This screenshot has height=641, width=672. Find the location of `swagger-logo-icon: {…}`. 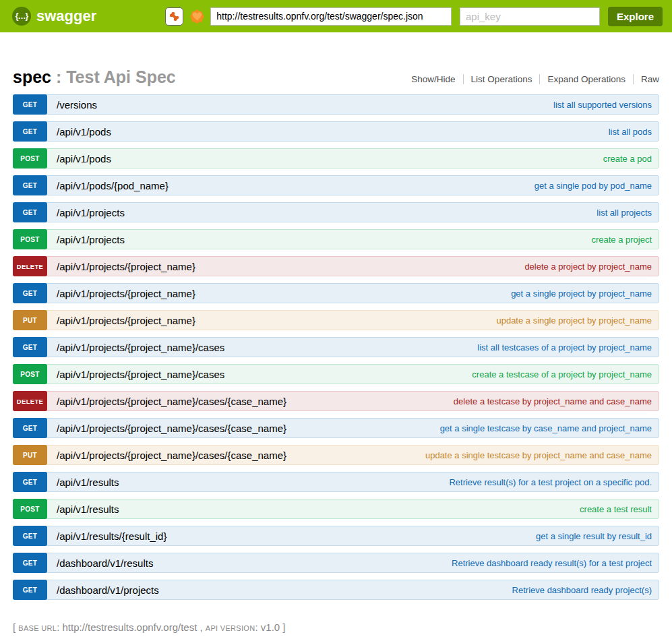

swagger-logo-icon: {…} is located at coordinates (22, 16).